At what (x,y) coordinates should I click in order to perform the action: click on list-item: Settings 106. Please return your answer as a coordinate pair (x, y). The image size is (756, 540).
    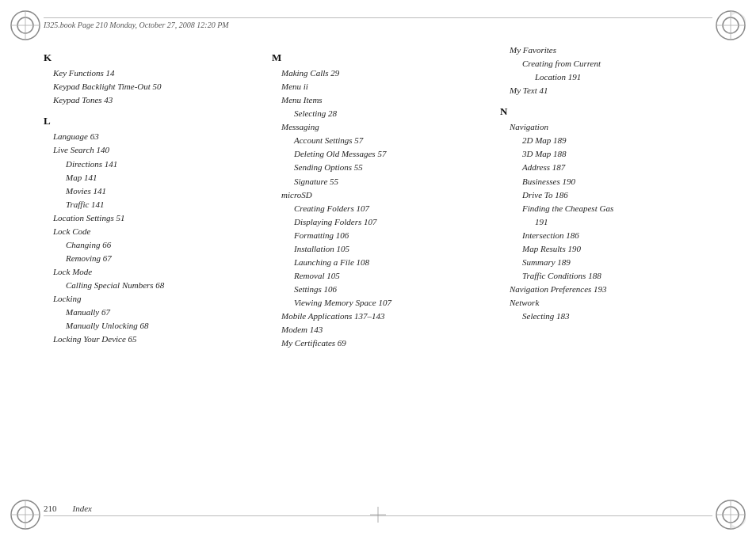
    Looking at the image, I should click on (378, 290).